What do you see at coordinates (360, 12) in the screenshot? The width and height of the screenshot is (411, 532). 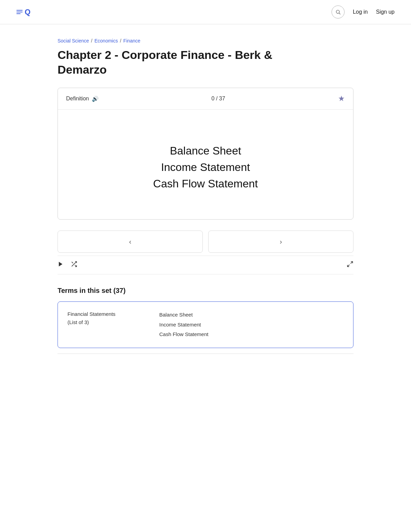 I see `login-link: Log in` at bounding box center [360, 12].